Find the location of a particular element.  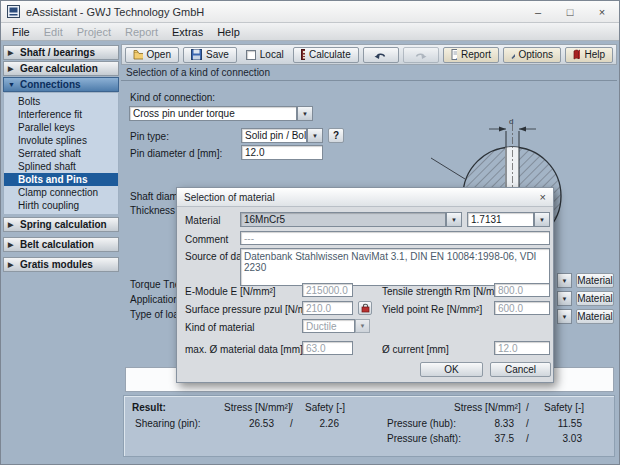

title-bar: eAssistant - GWJ Technology GmbH – □ × is located at coordinates (310, 12).